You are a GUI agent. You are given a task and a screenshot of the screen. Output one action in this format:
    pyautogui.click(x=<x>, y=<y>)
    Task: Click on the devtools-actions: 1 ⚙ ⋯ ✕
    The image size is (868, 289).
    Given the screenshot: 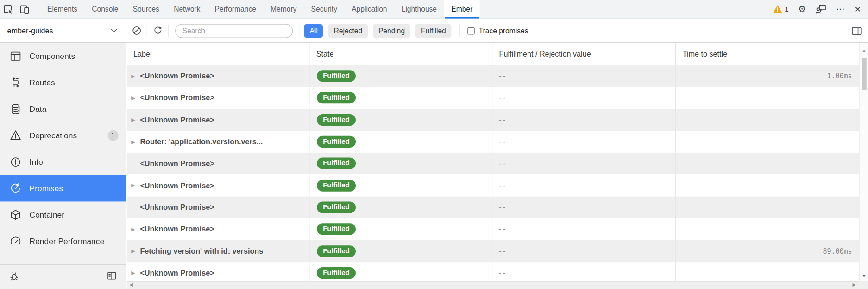 What is the action you would take?
    pyautogui.click(x=821, y=9)
    